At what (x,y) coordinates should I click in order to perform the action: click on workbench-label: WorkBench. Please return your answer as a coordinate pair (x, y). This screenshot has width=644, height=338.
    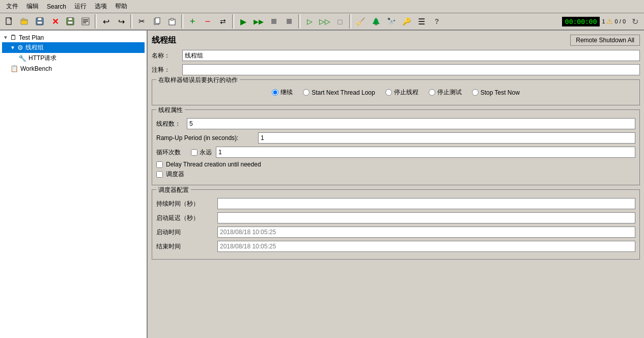
    Looking at the image, I should click on (36, 69).